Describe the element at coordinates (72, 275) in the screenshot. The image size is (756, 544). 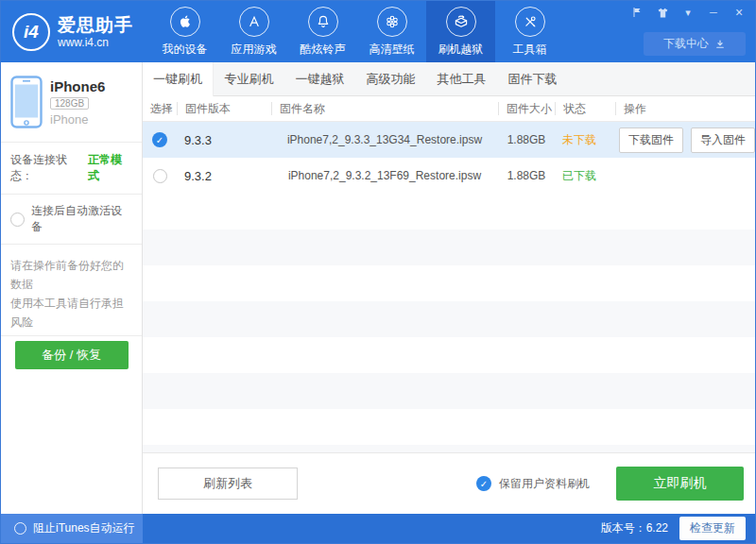
I see `warning-text-line1: 请在操作前备份好您的数据` at that location.